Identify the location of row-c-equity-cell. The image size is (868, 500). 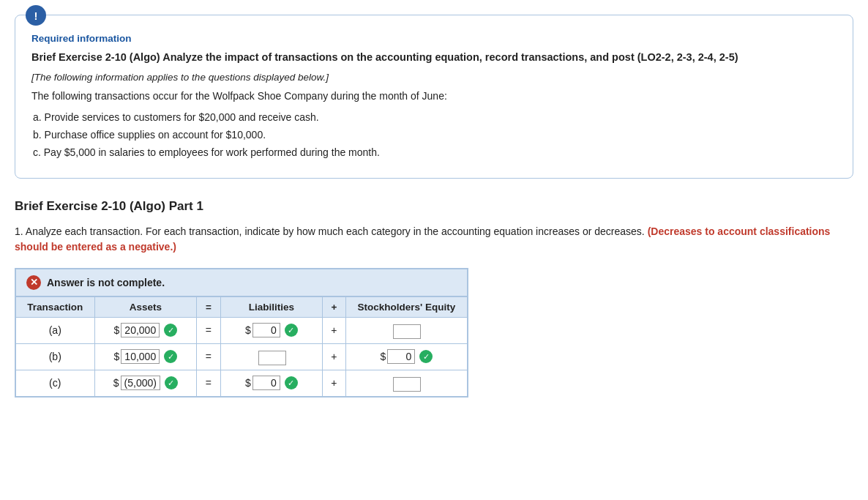
(406, 383).